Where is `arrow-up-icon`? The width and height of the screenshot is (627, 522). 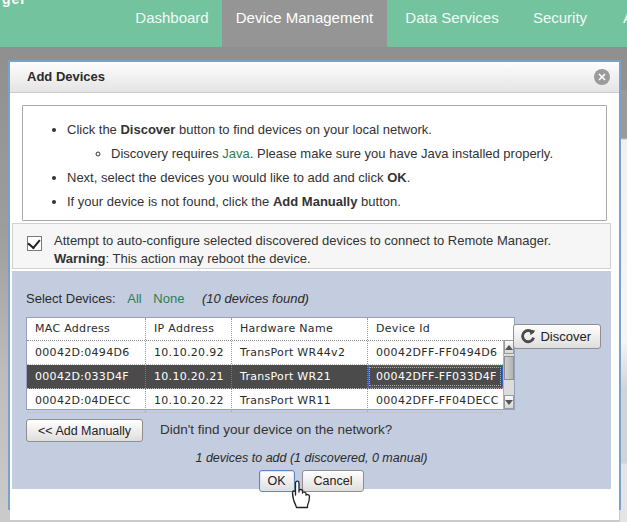
arrow-up-icon is located at coordinates (509, 348).